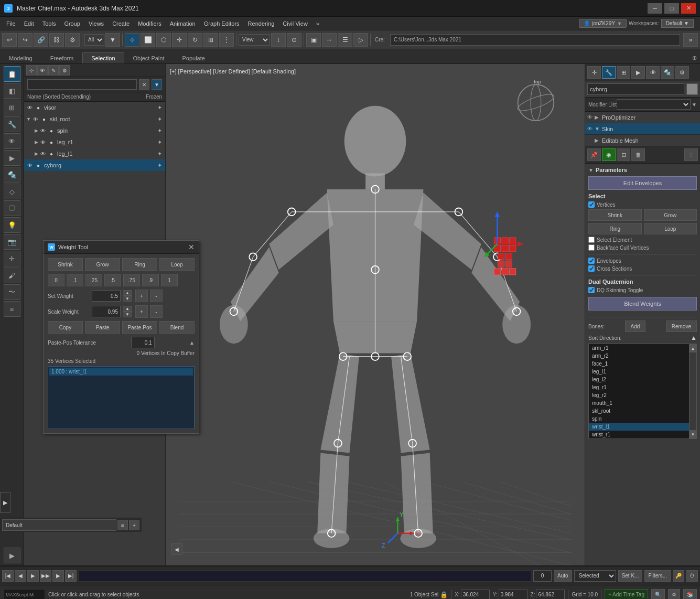 This screenshot has height=599, width=700. Describe the element at coordinates (94, 280) in the screenshot. I see `wt-num-25: .25` at that location.